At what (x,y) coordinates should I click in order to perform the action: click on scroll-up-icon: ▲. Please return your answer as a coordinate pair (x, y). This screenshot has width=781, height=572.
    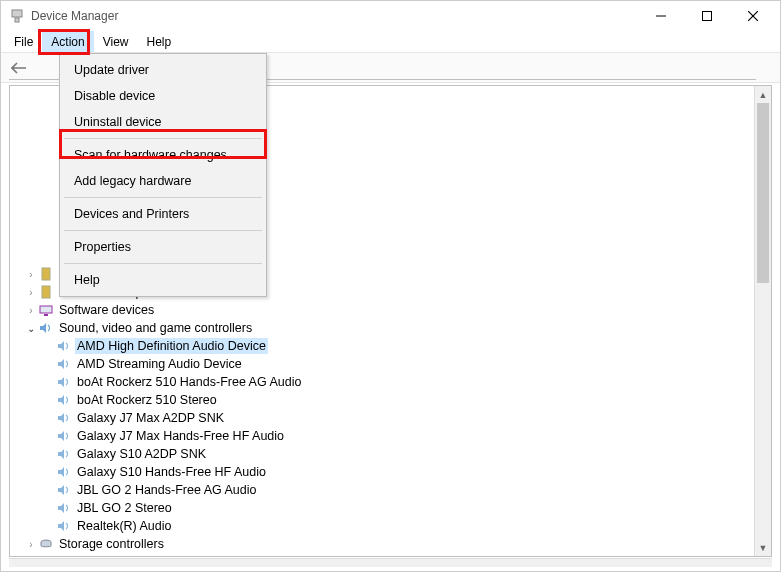
    Looking at the image, I should click on (763, 94).